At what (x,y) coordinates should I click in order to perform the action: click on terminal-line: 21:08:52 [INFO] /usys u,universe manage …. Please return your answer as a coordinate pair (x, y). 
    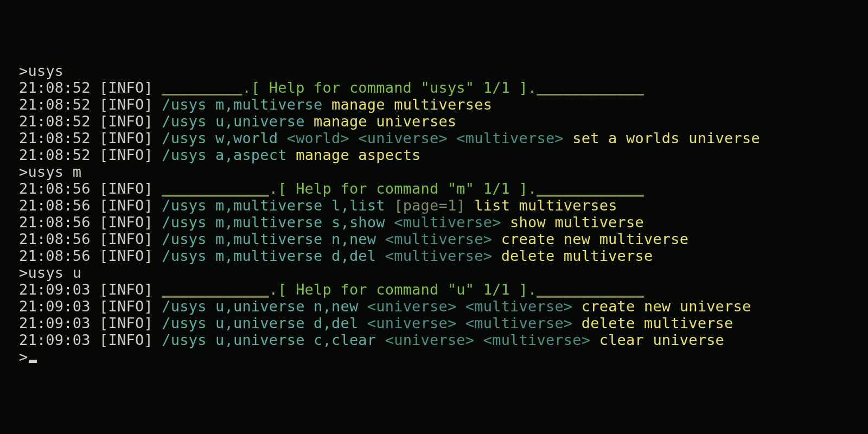
    Looking at the image, I should click on (444, 122).